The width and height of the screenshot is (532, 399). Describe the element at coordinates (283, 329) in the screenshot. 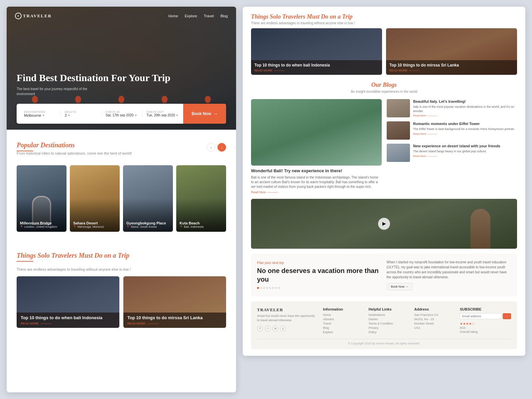

I see `youtube-icon: y` at that location.